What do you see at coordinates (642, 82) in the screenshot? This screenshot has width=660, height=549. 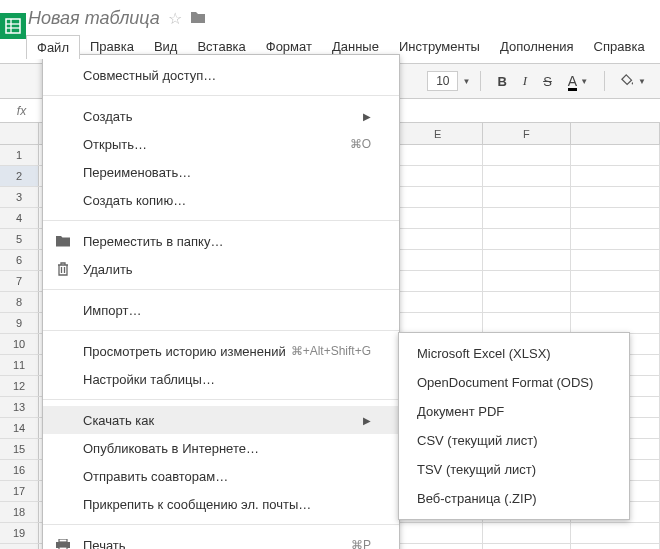 I see `fill-caret-icon: ▼` at bounding box center [642, 82].